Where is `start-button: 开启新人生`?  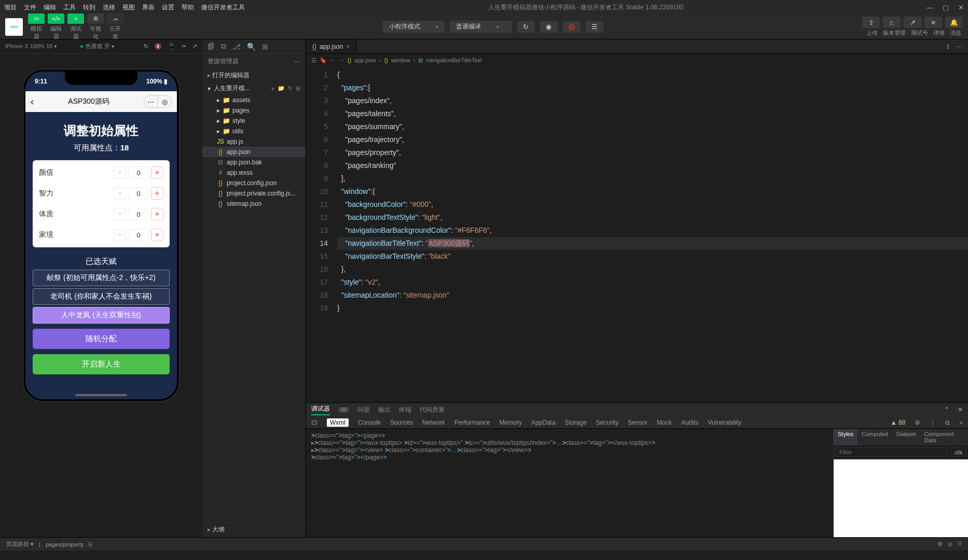 start-button: 开启新人生 is located at coordinates (101, 364).